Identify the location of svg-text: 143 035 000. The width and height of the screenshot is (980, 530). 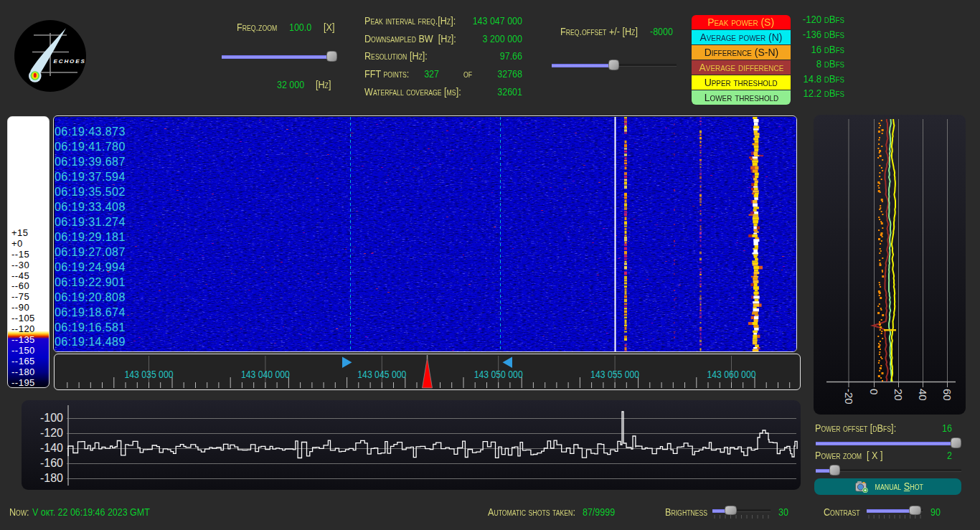
(149, 374).